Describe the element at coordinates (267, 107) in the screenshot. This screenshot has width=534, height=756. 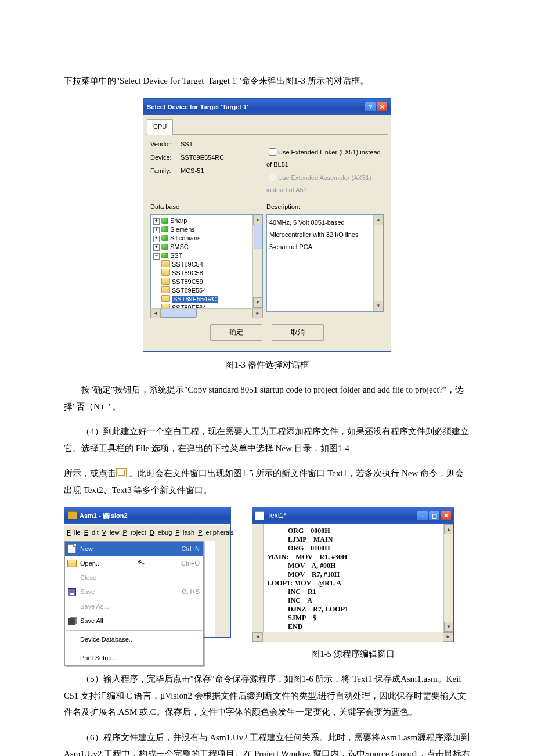
I see `dialog-titlebar: Select Device for Target 'Target 1' ? ✕` at that location.